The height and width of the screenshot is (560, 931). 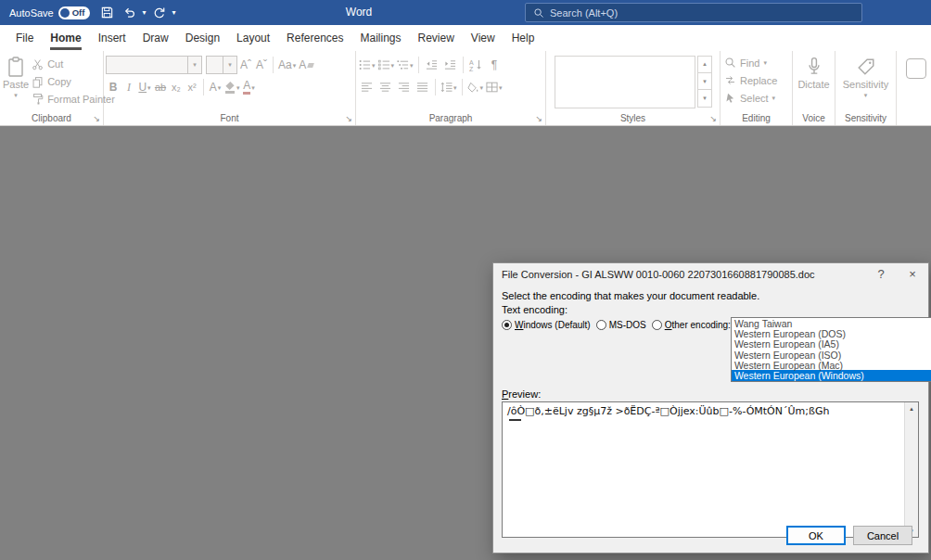 I want to click on sensitivity-chevron-icon: ▾, so click(x=866, y=95).